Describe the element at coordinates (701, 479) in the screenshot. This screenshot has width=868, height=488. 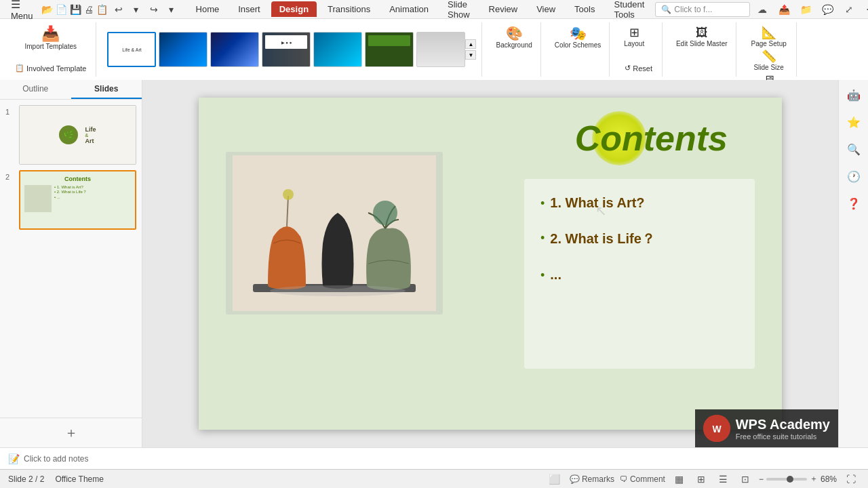
I see `grid-view-button: ⊞` at that location.